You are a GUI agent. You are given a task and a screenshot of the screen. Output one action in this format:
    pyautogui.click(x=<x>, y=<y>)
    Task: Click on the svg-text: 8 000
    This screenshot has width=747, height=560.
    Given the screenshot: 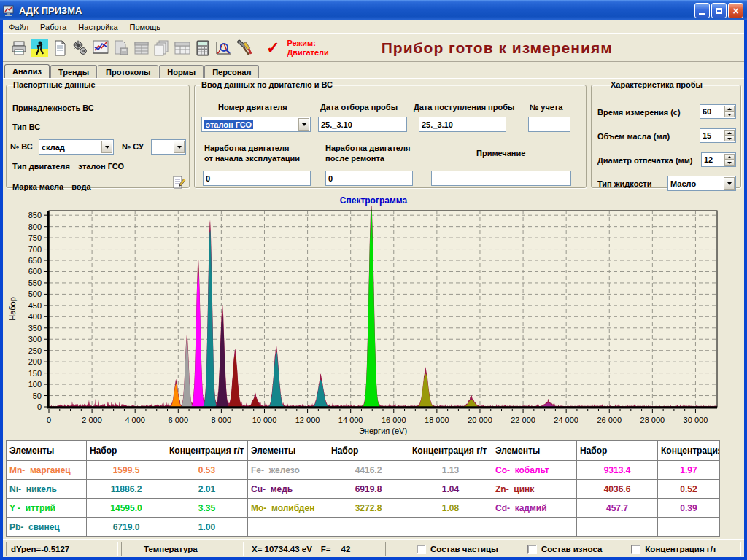 What is the action you would take?
    pyautogui.click(x=222, y=420)
    